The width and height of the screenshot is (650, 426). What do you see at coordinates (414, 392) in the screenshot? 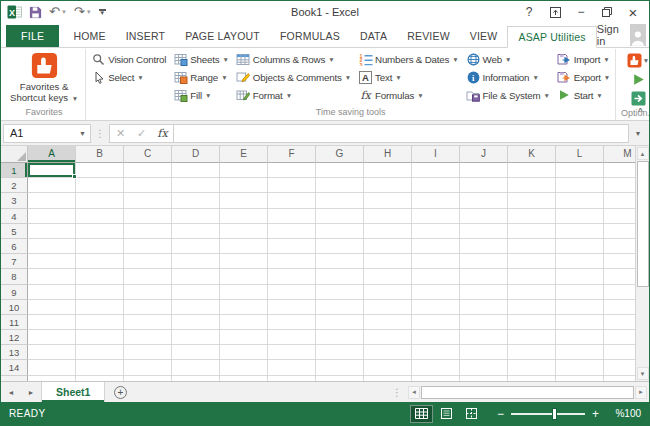
I see `scroll-left-icon: ◄` at bounding box center [414, 392].